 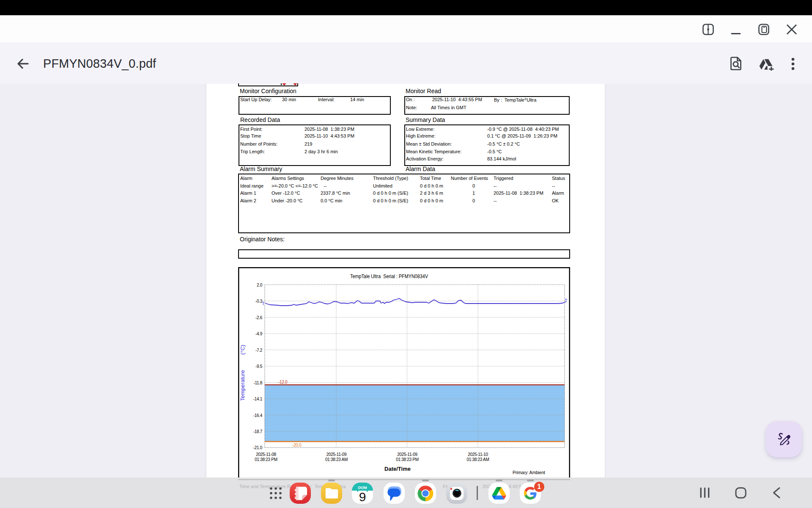 What do you see at coordinates (258, 448) in the screenshot?
I see `svg-text: -21.0` at bounding box center [258, 448].